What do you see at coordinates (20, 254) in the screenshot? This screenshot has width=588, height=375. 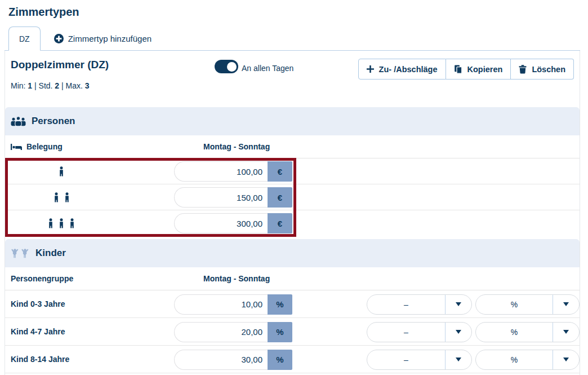 I see `children-icon` at bounding box center [20, 254].